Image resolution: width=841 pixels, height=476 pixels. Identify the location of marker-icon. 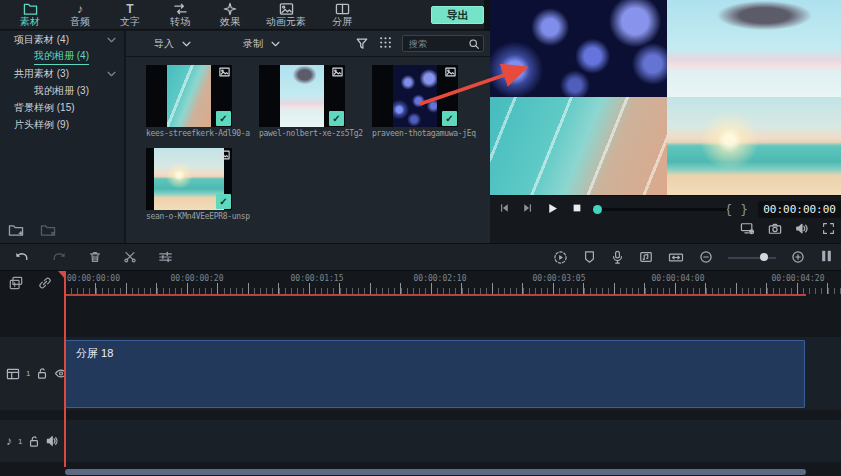
(590, 257).